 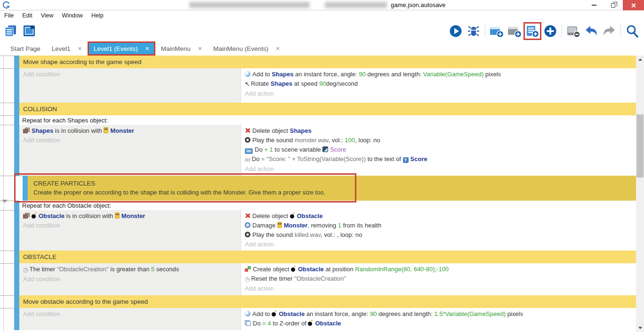 What do you see at coordinates (248, 140) in the screenshot?
I see `sound-icon` at bounding box center [248, 140].